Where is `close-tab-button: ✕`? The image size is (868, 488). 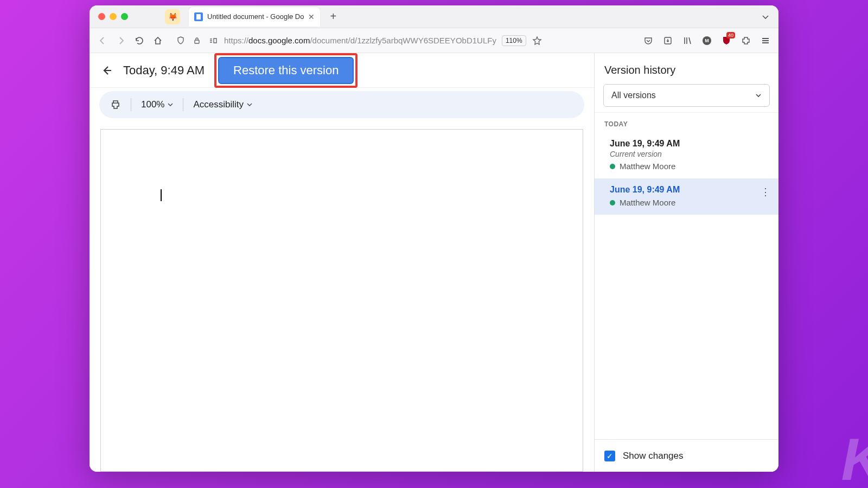
close-tab-button: ✕ is located at coordinates (311, 17).